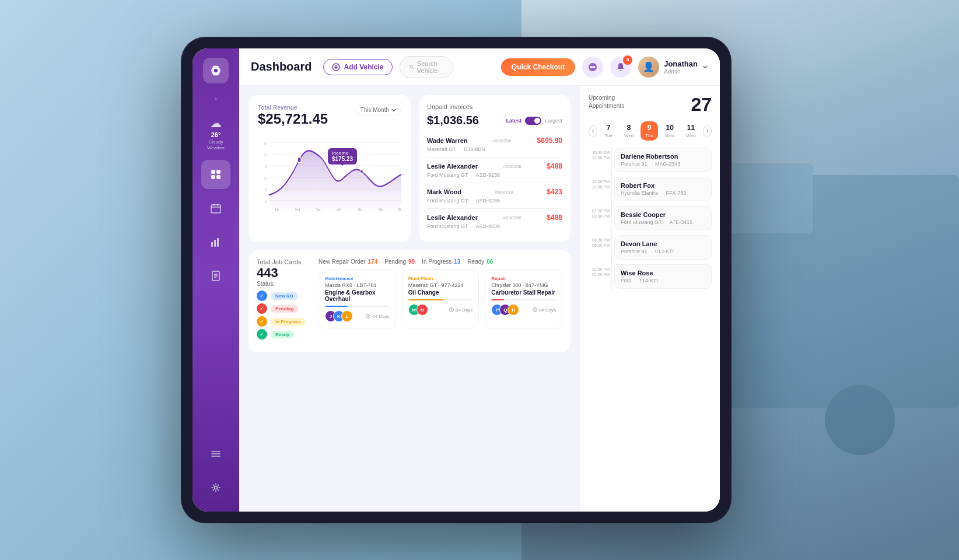 Image resolution: width=959 pixels, height=560 pixels. Describe the element at coordinates (357, 306) in the screenshot. I see `job-progress-maintenance` at that location.